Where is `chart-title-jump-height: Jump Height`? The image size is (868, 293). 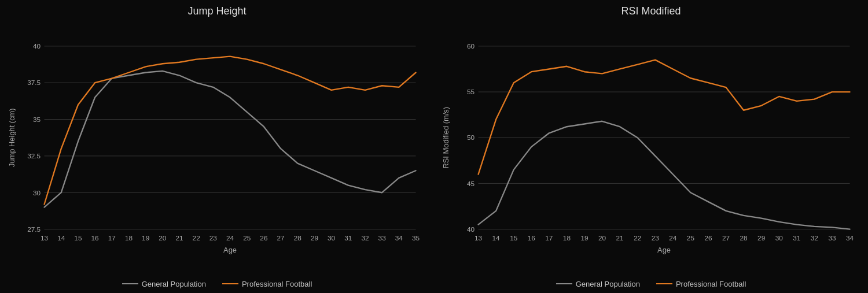 chart-title-jump-height: Jump Height is located at coordinates (216, 12).